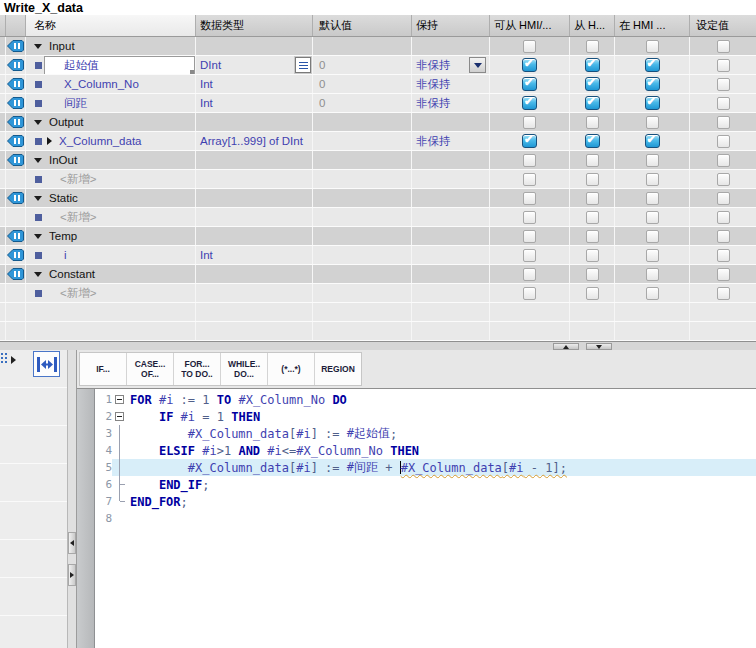 The width and height of the screenshot is (756, 648). What do you see at coordinates (72, 543) in the screenshot?
I see `splitter-collapse-left-button` at bounding box center [72, 543].